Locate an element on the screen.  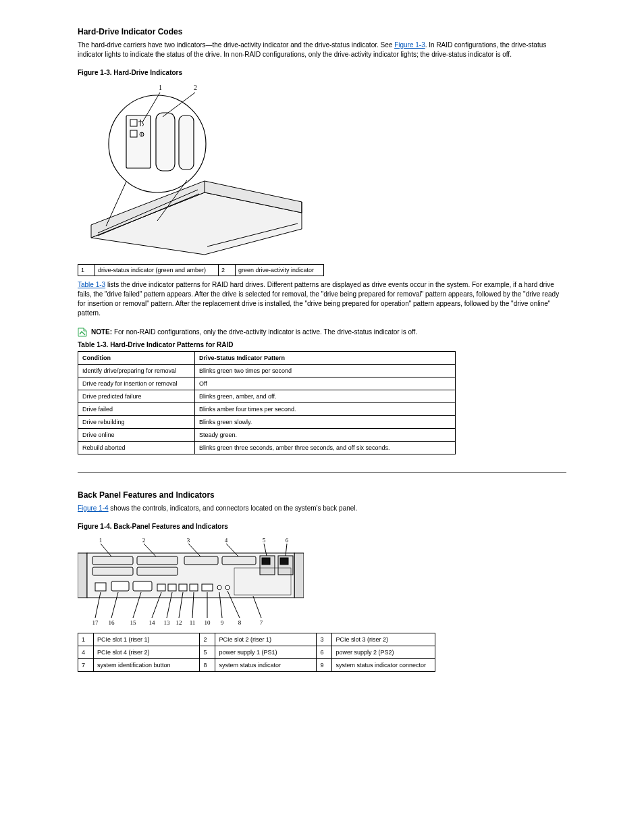
cell-pat: Blinks green two times per second is located at coordinates (325, 371).